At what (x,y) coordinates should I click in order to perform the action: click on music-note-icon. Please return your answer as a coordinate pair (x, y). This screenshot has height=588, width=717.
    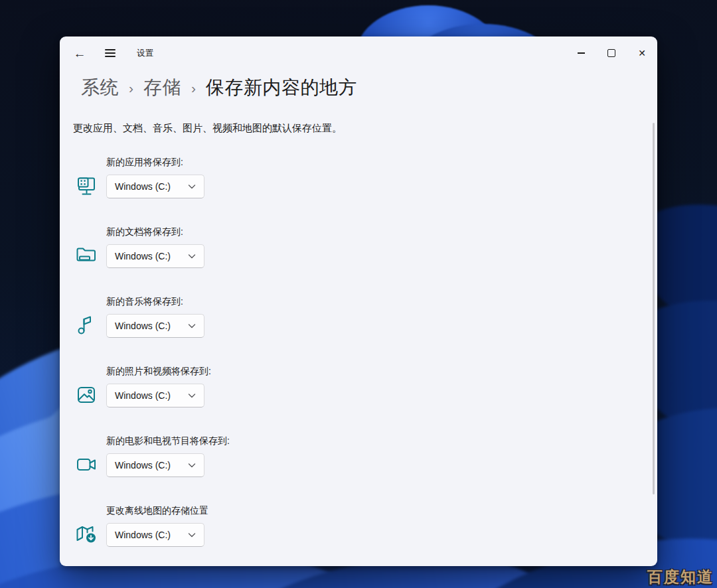
    Looking at the image, I should click on (86, 325).